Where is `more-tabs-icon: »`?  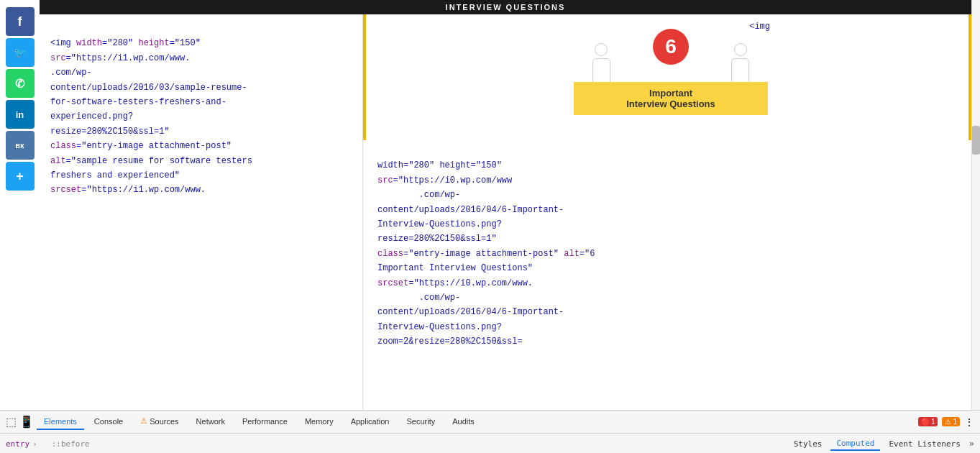 more-tabs-icon: » is located at coordinates (972, 444).